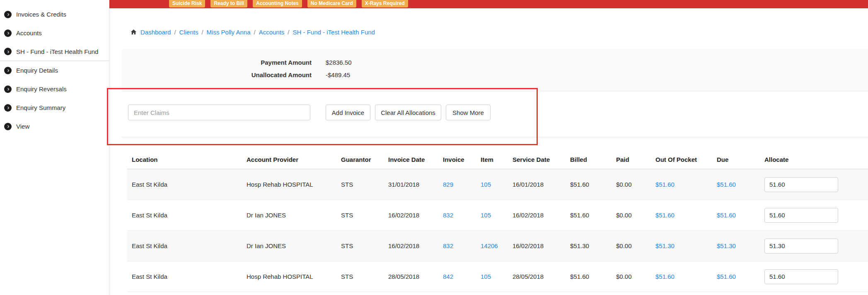  Describe the element at coordinates (537, 276) in the screenshot. I see `cell-service-date: 28/05/2018` at that location.